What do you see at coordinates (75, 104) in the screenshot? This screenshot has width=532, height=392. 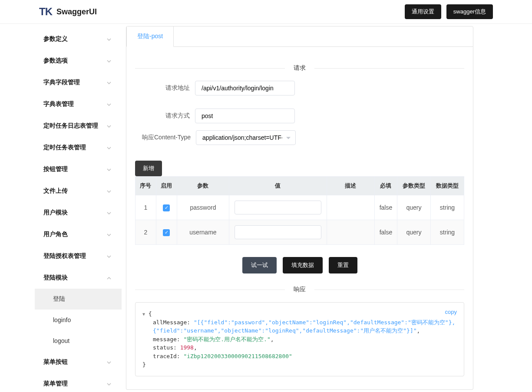 I see `sidebar-item-label: 字典表管理` at bounding box center [75, 104].